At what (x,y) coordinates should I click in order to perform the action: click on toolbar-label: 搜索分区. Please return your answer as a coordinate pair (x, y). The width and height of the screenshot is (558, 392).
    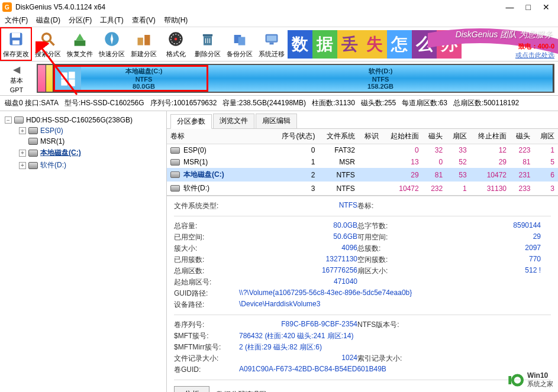
    Looking at the image, I should click on (48, 54).